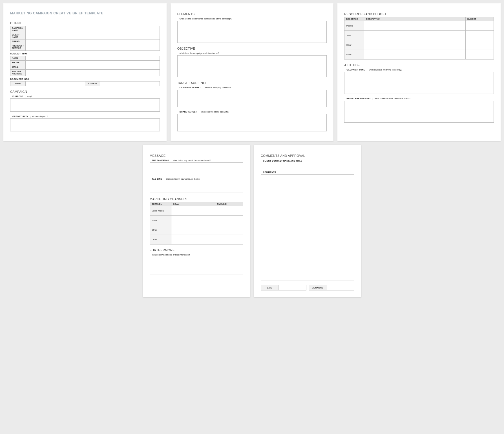  I want to click on tagline-label: TAG LINE, so click(157, 179).